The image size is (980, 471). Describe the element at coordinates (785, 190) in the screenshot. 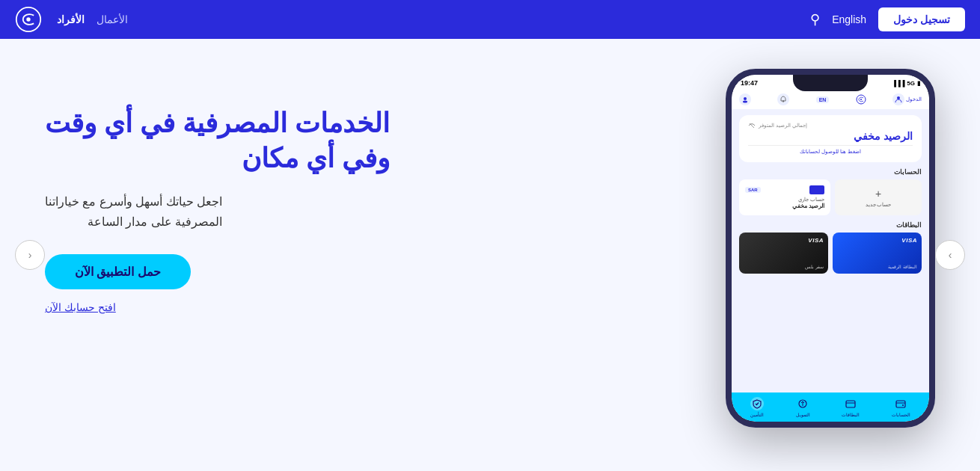

I see `account-card-header: SAR` at that location.